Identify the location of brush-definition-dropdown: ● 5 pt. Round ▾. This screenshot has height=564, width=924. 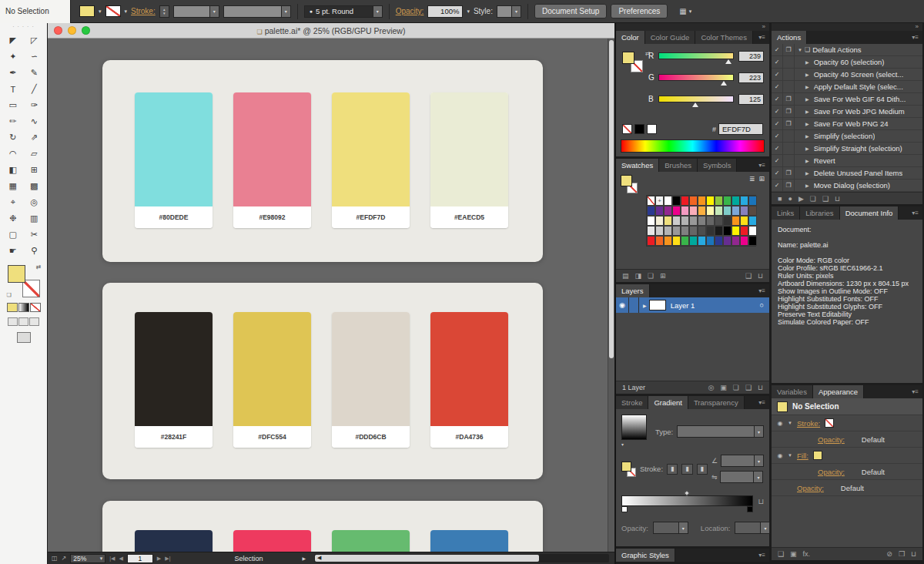
(343, 12).